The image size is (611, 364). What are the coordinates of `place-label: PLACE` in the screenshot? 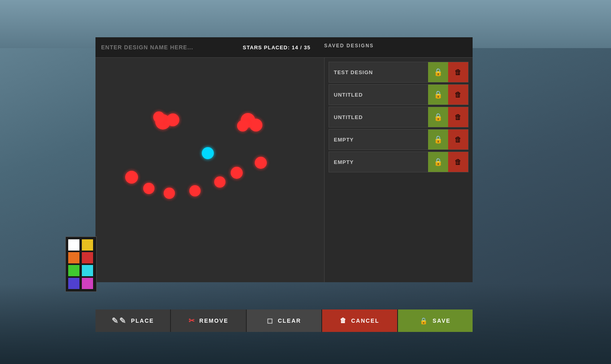 It's located at (142, 321).